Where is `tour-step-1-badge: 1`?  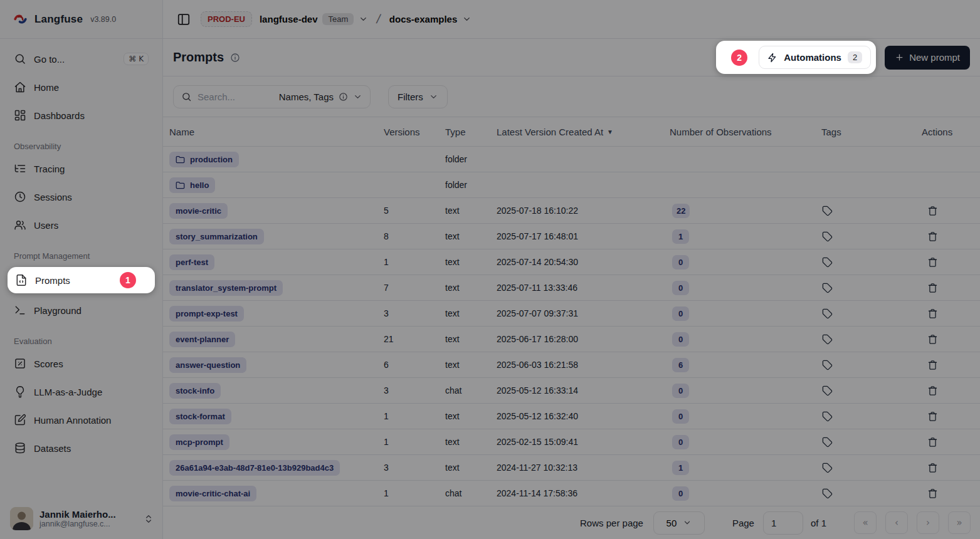 tour-step-1-badge: 1 is located at coordinates (128, 280).